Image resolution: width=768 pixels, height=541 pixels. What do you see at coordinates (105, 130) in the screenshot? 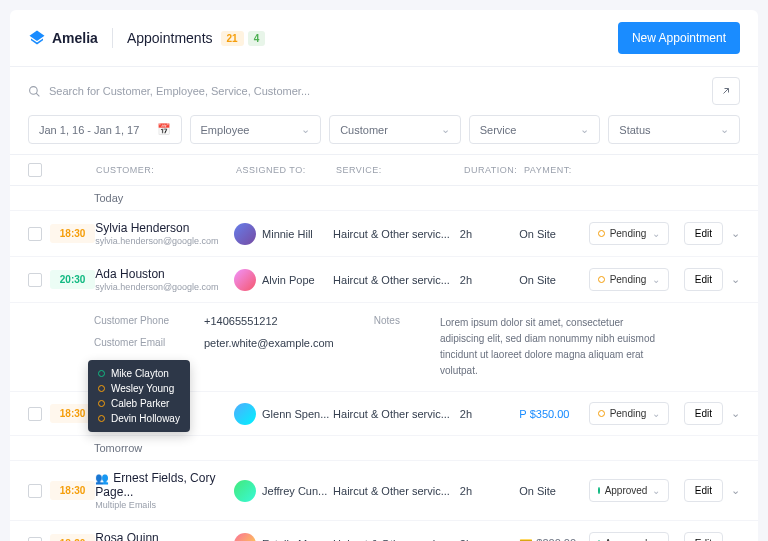
I see `filter-date: Jan 1, 16 - Jan 1, 17📅` at bounding box center [105, 130].